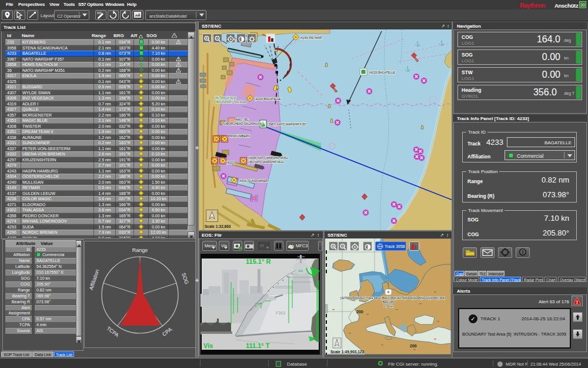 The width and height of the screenshot is (588, 368). What do you see at coordinates (242, 120) in the screenshot?
I see `svg-text: AWG / BC` at bounding box center [242, 120].